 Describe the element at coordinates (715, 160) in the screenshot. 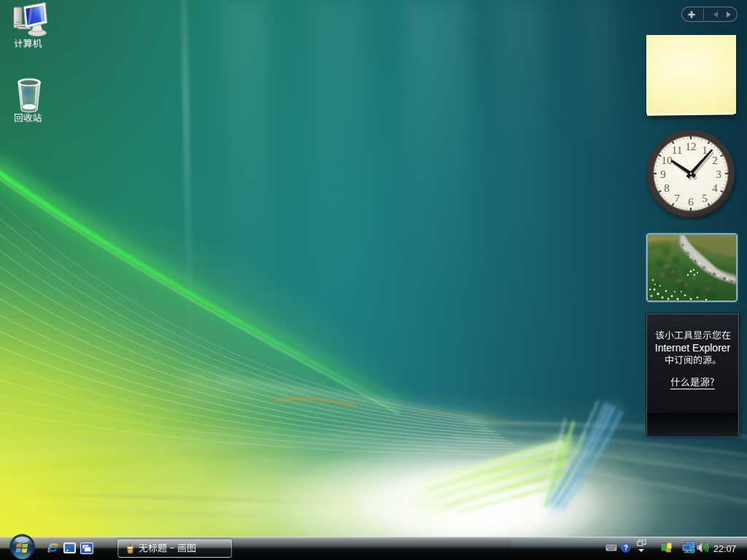

I see `svg-text: 2` at that location.